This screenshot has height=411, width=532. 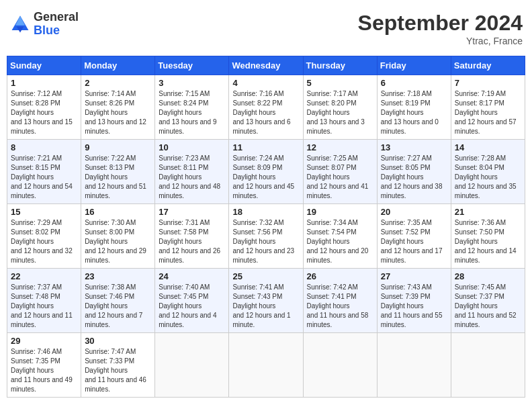 I want to click on day-info: Sunrise: 7:43 AM Sunset: 7:39 PM Dayligh…, so click(x=414, y=306).